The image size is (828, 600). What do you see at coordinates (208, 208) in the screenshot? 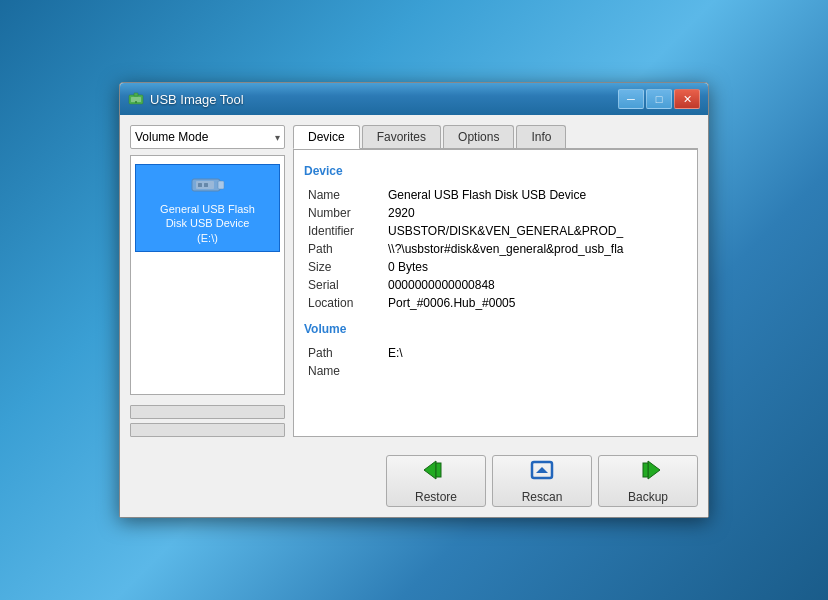
I see `device-list-item: General USB FlashDisk USB Device(E:\)` at bounding box center [208, 208].